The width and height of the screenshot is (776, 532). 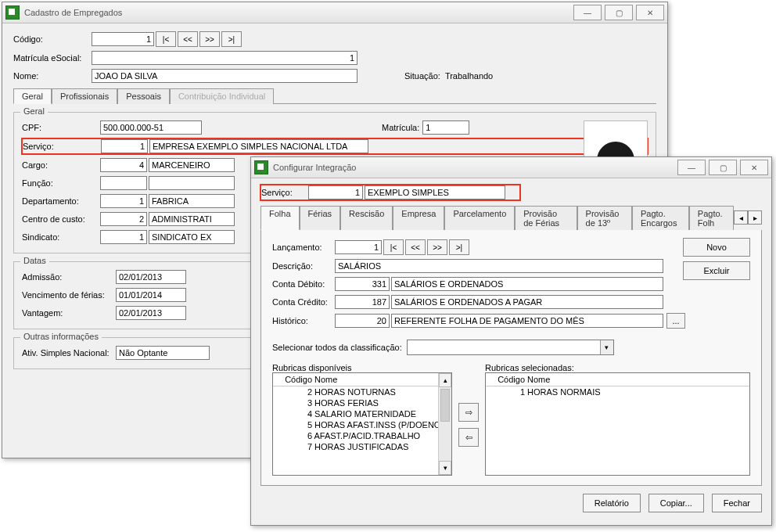 I want to click on tab-folha: Folha, so click(x=280, y=217).